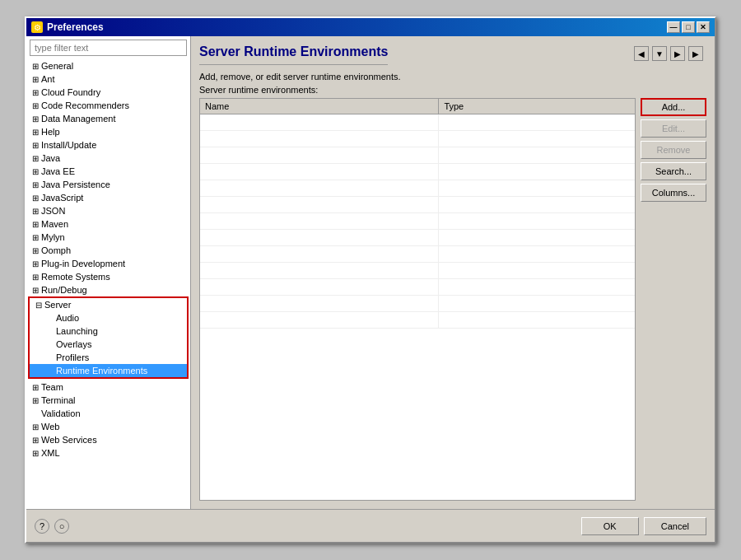  What do you see at coordinates (58, 400) in the screenshot?
I see `tree-label-terminal: Terminal` at bounding box center [58, 400].